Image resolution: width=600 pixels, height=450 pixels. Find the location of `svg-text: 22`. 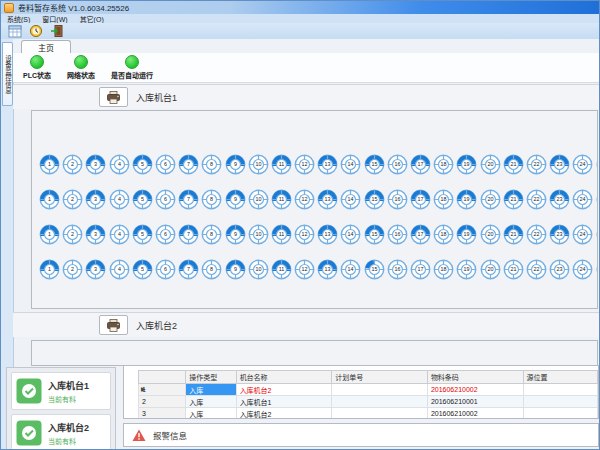

svg-text: 22 is located at coordinates (536, 199).